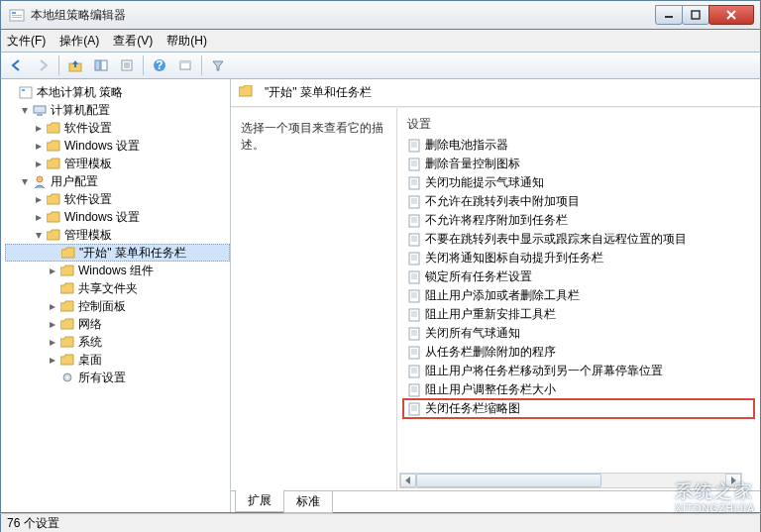  Describe the element at coordinates (117, 306) in the screenshot. I see `tree-item-control-panel: ▸ 控制面板` at that location.